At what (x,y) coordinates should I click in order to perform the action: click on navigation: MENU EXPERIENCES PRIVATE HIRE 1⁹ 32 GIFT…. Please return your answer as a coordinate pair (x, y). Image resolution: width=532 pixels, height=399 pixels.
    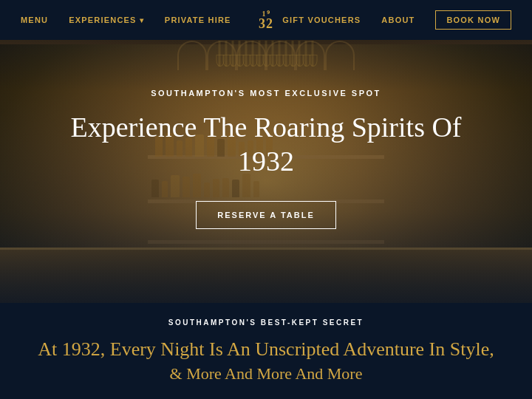
    Looking at the image, I should click on (266, 20).